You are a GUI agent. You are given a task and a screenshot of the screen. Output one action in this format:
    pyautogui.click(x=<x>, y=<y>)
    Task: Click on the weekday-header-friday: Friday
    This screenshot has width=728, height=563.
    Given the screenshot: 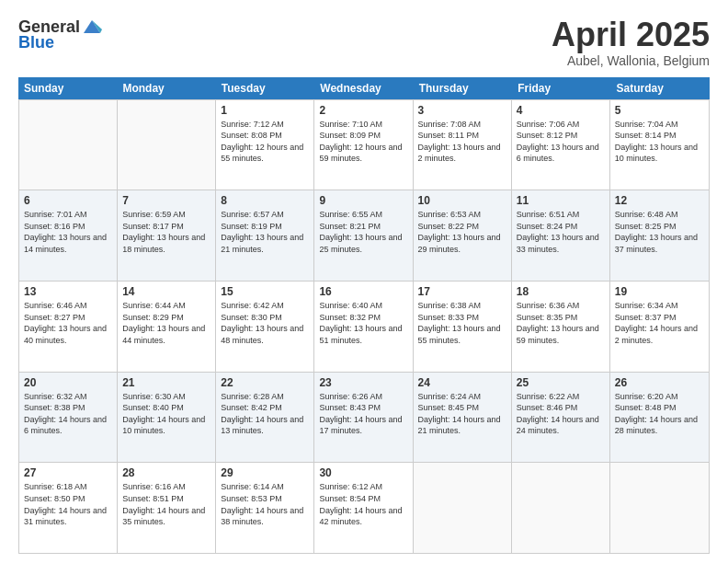 What is the action you would take?
    pyautogui.click(x=561, y=88)
    